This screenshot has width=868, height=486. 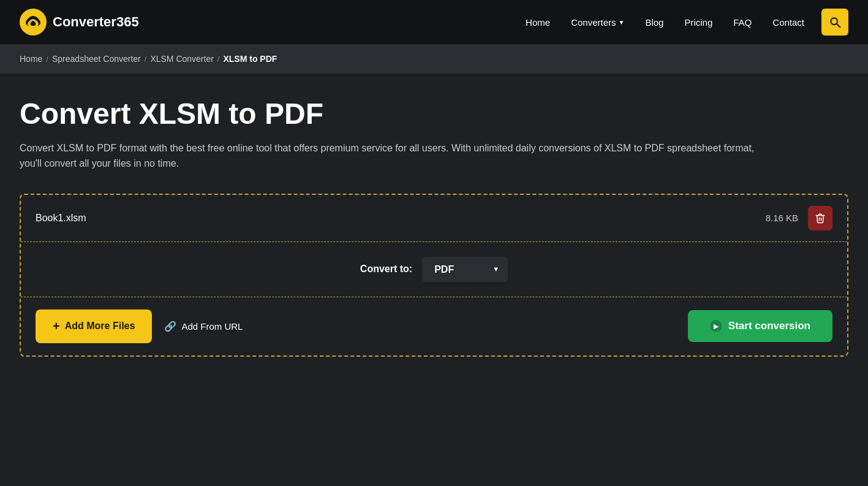 What do you see at coordinates (621, 22) in the screenshot?
I see `chevron-down-icon: ▼` at bounding box center [621, 22].